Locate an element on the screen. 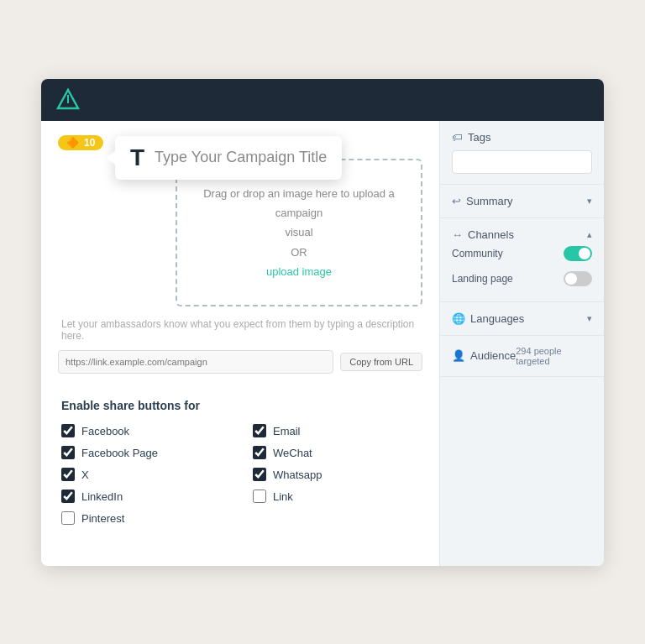  upload-line1: Drag or drop an image here to upload a c… is located at coordinates (299, 203).